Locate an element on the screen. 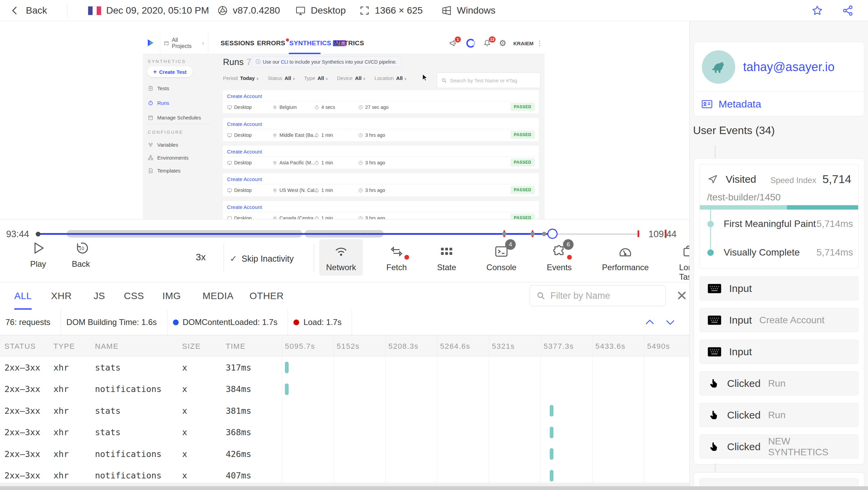  runs-filters: PeriodToday∨StatusAll∨TypeAll∨DeviceAll∨… is located at coordinates (315, 78).